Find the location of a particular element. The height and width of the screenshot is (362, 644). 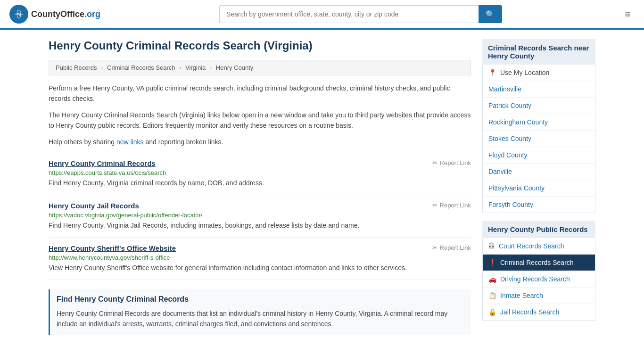

sidebar-nearby-item: Pittsylvania County is located at coordinates (539, 189).